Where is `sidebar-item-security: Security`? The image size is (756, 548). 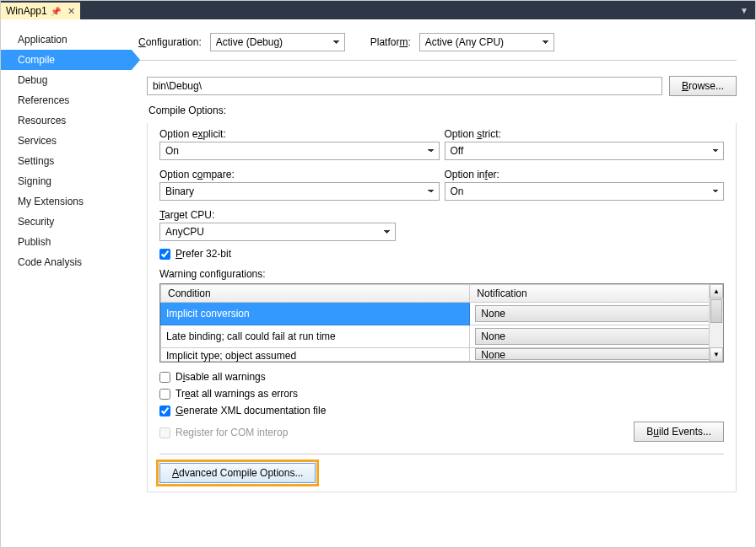 sidebar-item-security: Security is located at coordinates (66, 222).